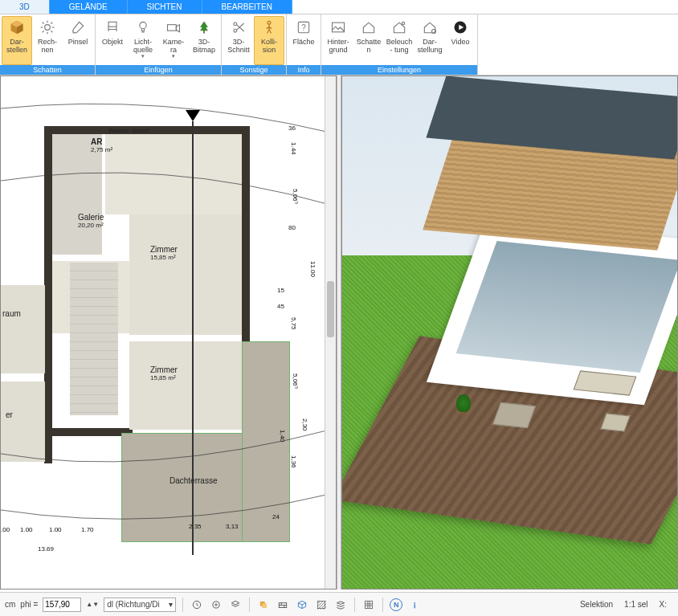 The width and height of the screenshot is (678, 616). I want to click on schatten-label: Schatten, so click(369, 46).